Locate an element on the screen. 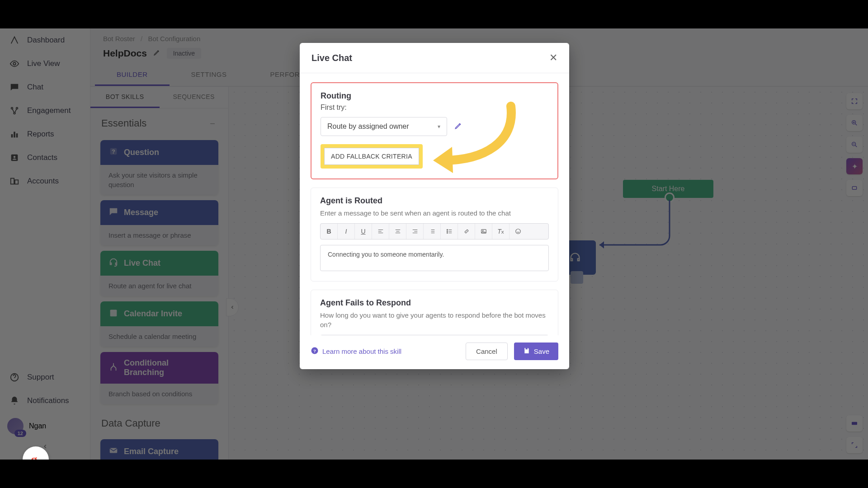 This screenshot has height=488, width=868. letterbox-top is located at coordinates (434, 14).